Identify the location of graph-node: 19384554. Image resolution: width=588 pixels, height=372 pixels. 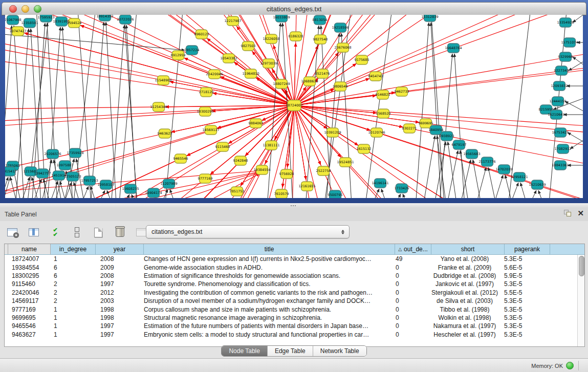
(262, 170).